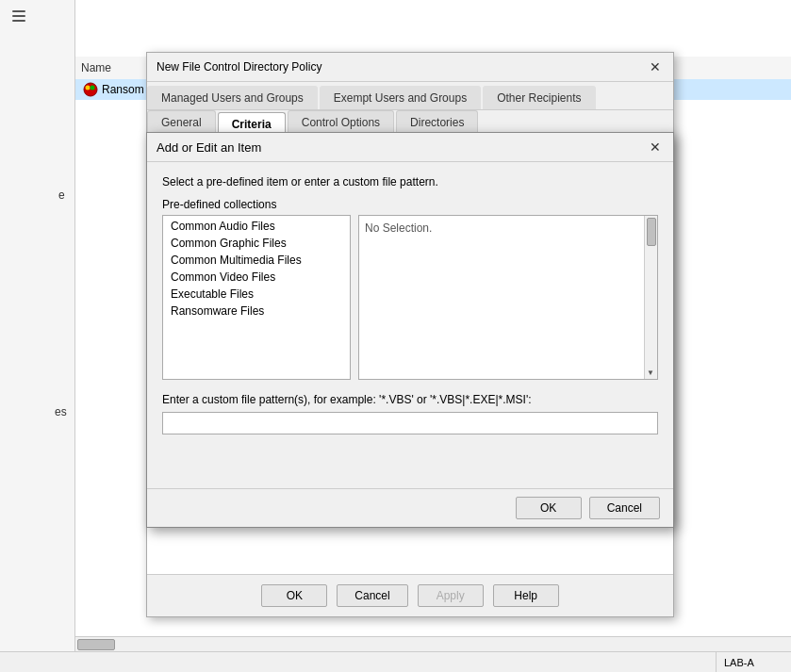  Describe the element at coordinates (256, 243) in the screenshot. I see `list-item-graphic: Common Graphic Files` at that location.